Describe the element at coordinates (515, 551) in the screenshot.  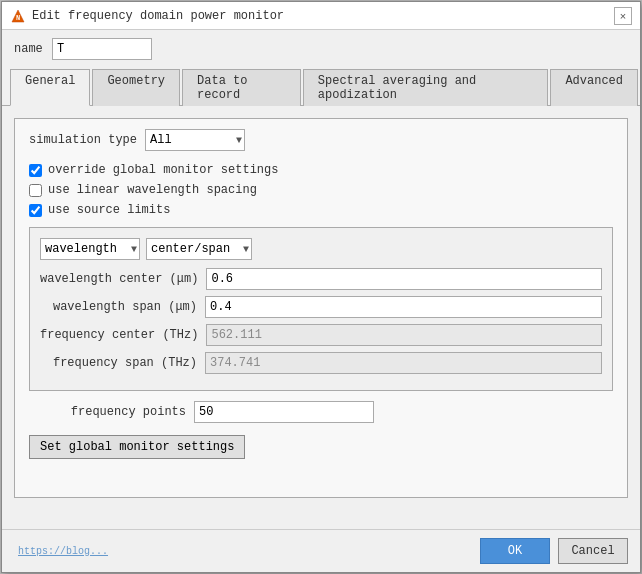
I see `ok-button: OK` at that location.